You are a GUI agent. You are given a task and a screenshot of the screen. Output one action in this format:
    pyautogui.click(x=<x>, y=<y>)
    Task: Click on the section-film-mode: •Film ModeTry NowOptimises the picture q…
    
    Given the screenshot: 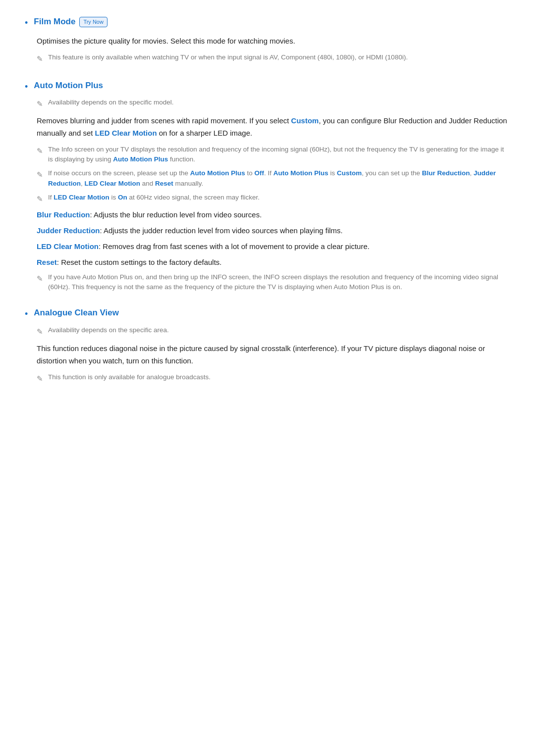 What is the action you would take?
    pyautogui.click(x=268, y=40)
    